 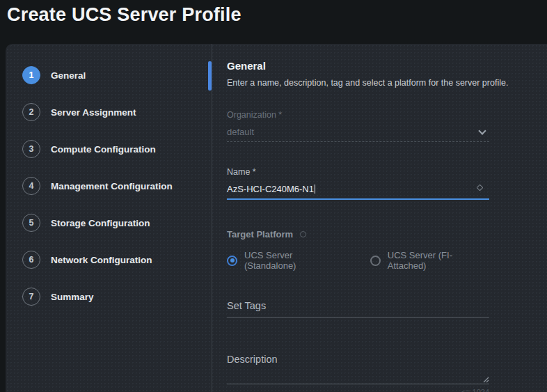 What do you see at coordinates (117, 186) in the screenshot?
I see `step-management-configuration: 4 Management Configuration` at bounding box center [117, 186].